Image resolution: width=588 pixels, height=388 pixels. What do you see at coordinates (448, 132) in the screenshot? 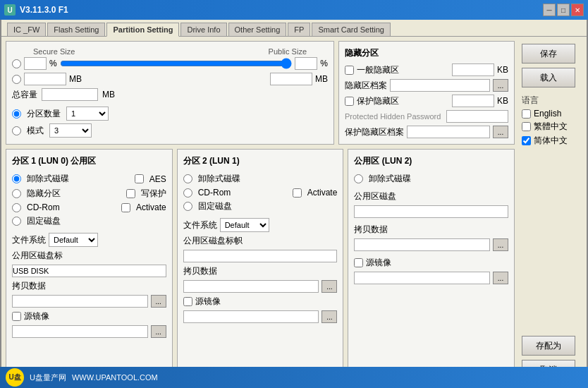
I see `protected-file-input` at bounding box center [448, 132].